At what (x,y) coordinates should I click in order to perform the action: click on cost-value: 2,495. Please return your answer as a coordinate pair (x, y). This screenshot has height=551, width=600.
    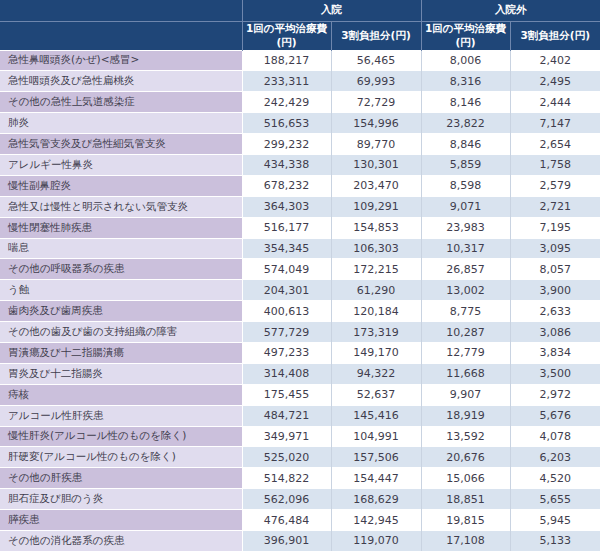
    Looking at the image, I should click on (555, 82).